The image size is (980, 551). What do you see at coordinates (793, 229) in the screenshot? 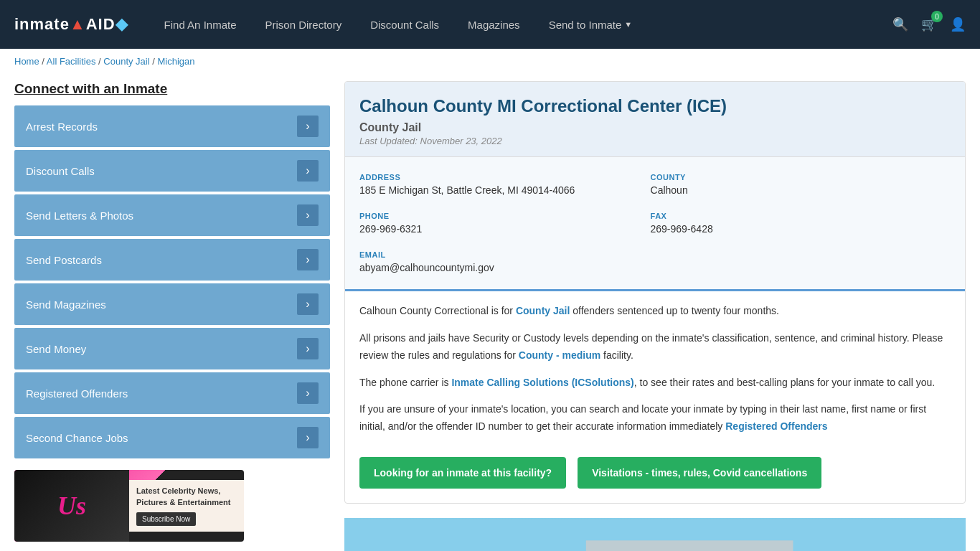
I see `fax-value: 269-969-6428` at bounding box center [793, 229].